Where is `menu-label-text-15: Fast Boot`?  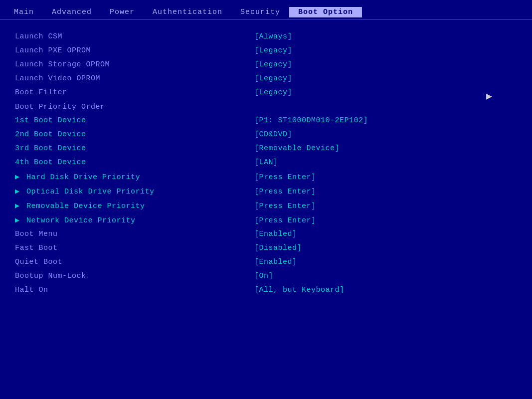
menu-label-text-15: Fast Boot is located at coordinates (36, 248).